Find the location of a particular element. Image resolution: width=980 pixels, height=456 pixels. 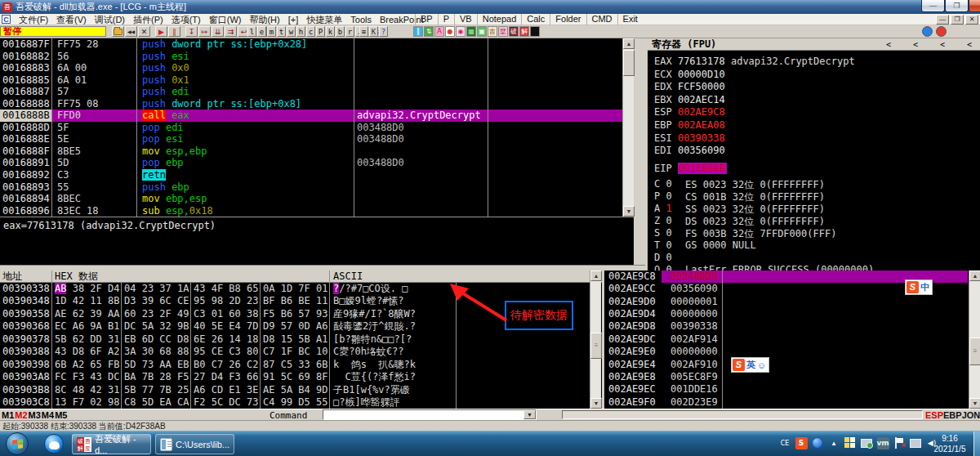

restart-icon: ◀◀ is located at coordinates (131, 31).